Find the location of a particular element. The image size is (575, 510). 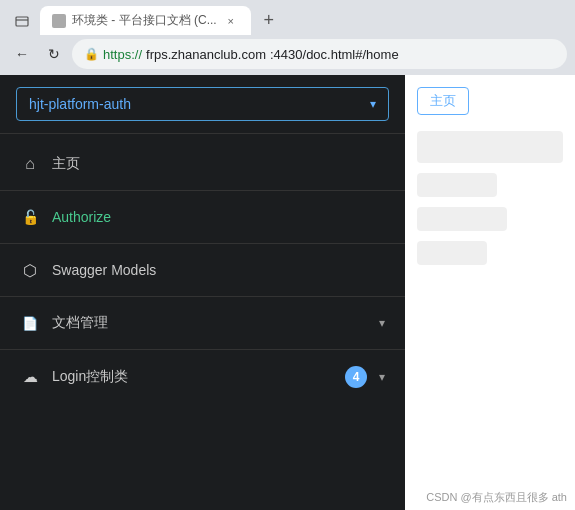

sidebar-login-controller-label: Login控制类 is located at coordinates (192, 377).